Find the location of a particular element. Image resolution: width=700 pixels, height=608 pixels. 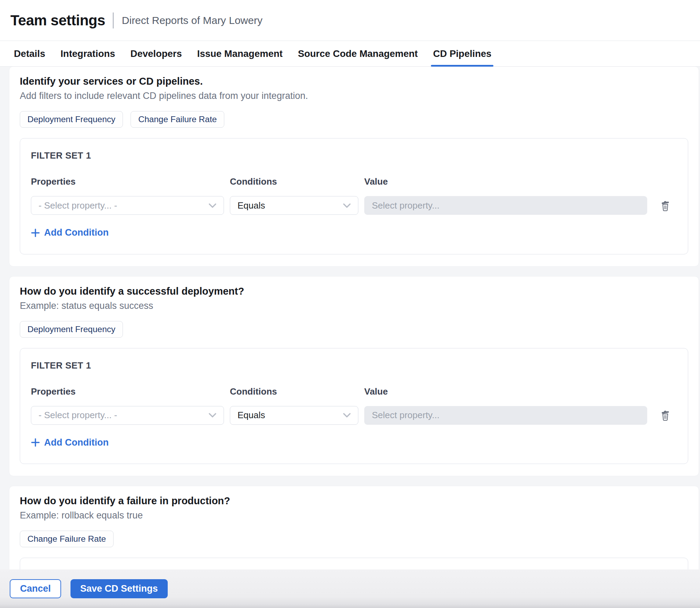

section-subtitle: Example: rollback equals true is located at coordinates (354, 516).